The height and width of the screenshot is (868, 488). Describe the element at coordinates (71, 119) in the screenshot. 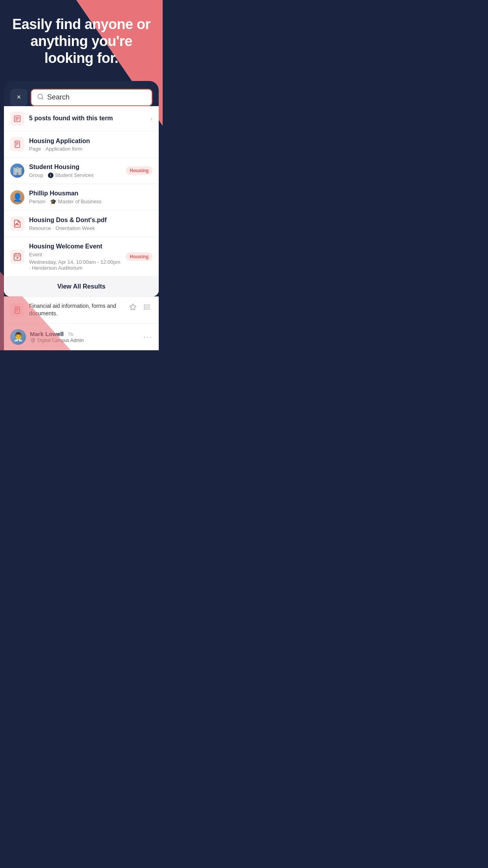

I see `posts-found-text: 5 posts found with this term` at that location.